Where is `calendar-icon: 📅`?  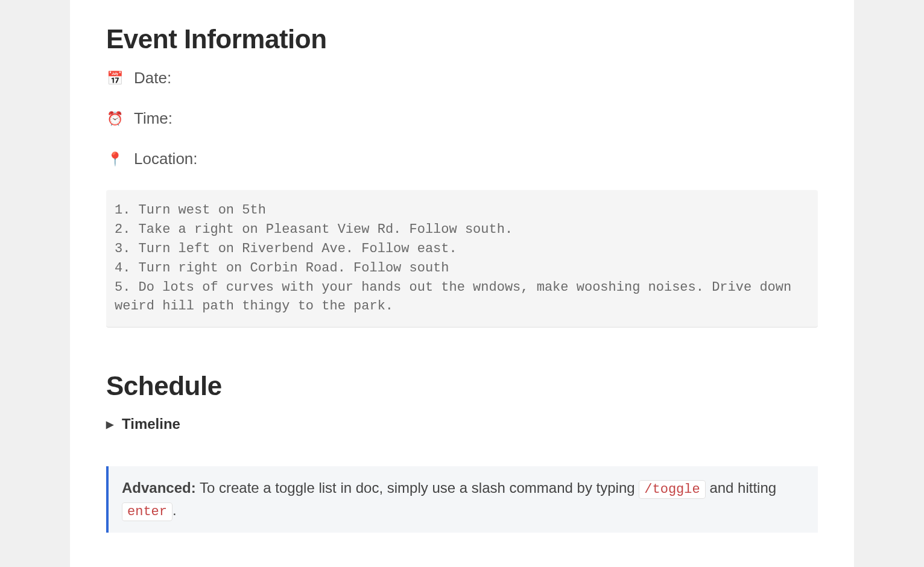 calendar-icon: 📅 is located at coordinates (115, 78).